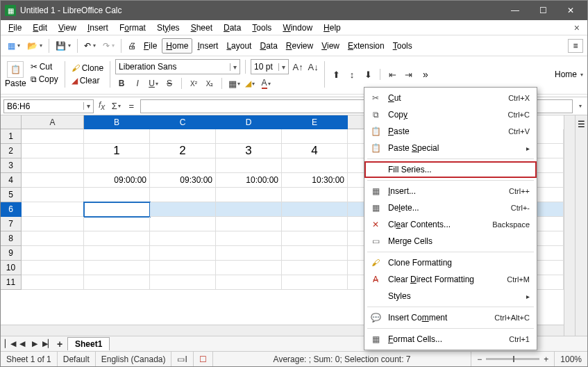  I want to click on cell-C6, so click(183, 210).